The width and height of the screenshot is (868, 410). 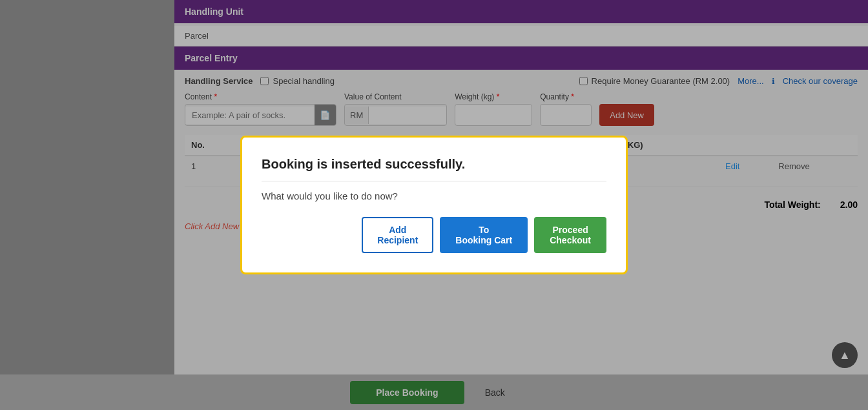 I want to click on add-recipient-line2: Recipient, so click(x=398, y=240).